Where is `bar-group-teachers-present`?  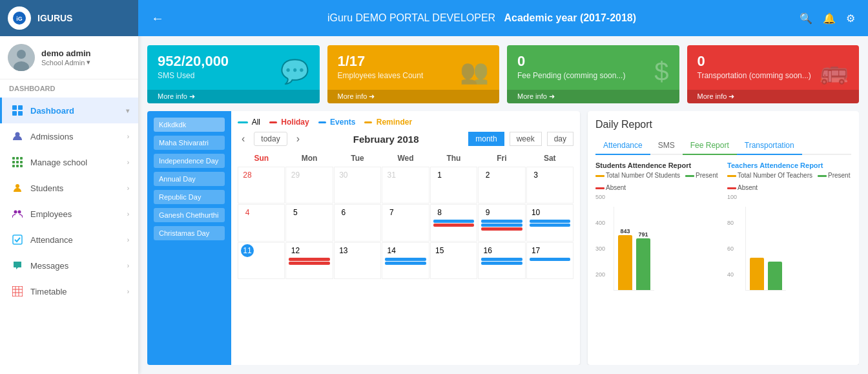 bar-group-teachers-present is located at coordinates (775, 276).